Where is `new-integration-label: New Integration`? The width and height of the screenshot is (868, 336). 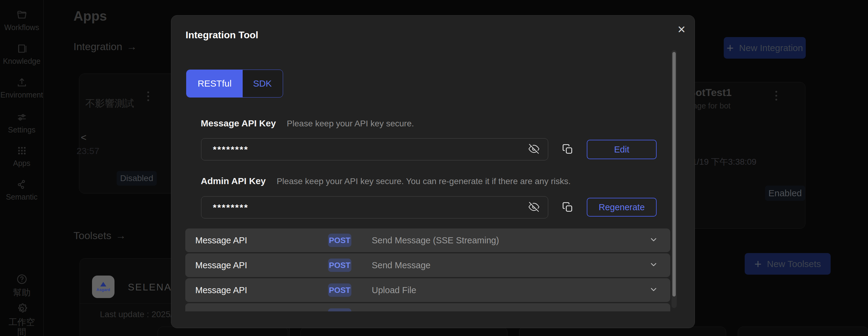 new-integration-label: New Integration is located at coordinates (771, 48).